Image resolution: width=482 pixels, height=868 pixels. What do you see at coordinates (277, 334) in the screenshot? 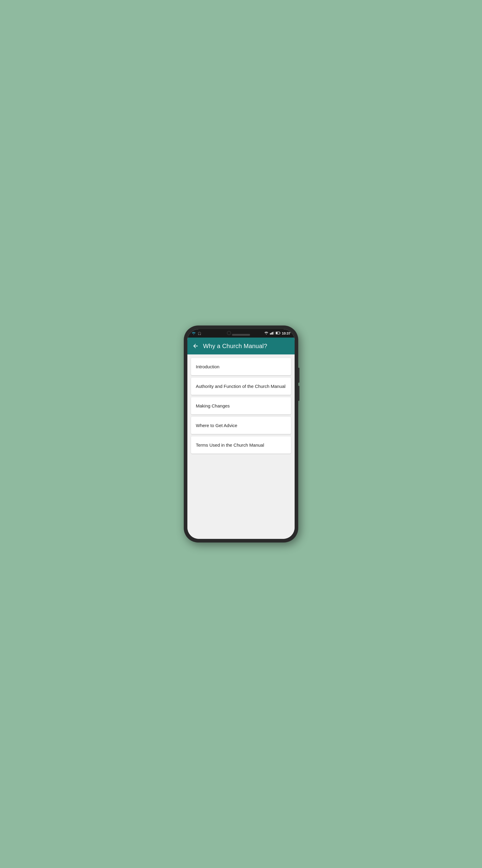
I see `status-right: 10:37` at bounding box center [277, 334].